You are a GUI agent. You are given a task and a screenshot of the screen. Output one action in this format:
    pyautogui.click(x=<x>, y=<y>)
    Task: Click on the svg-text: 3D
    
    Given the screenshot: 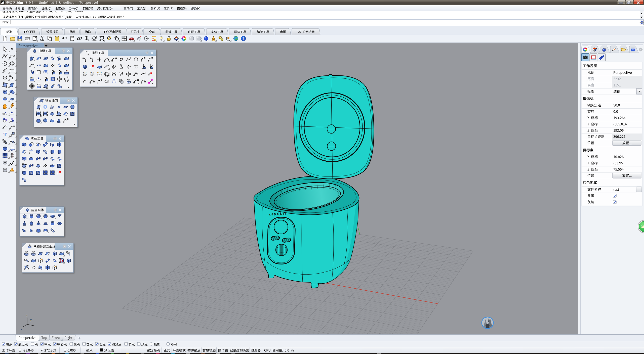 What is the action you would take?
    pyautogui.click(x=642, y=227)
    